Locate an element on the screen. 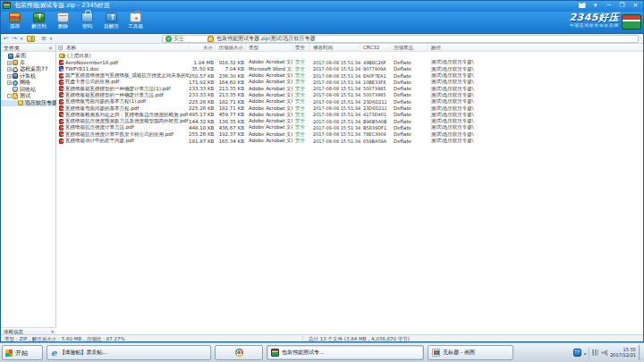 The height and width of the screenshot is (362, 644). menu-caret-button: ▾ is located at coordinates (596, 5).